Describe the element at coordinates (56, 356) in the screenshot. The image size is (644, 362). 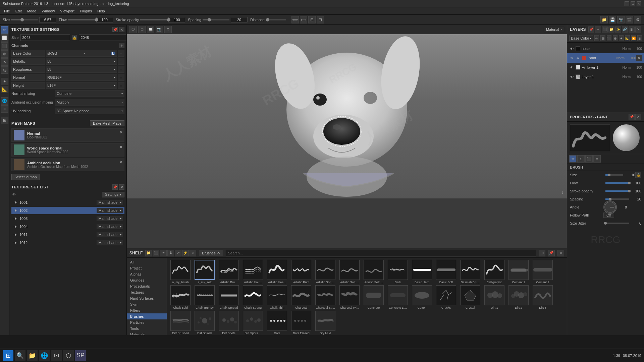
I see `taskbar-mail: ✉` at that location.